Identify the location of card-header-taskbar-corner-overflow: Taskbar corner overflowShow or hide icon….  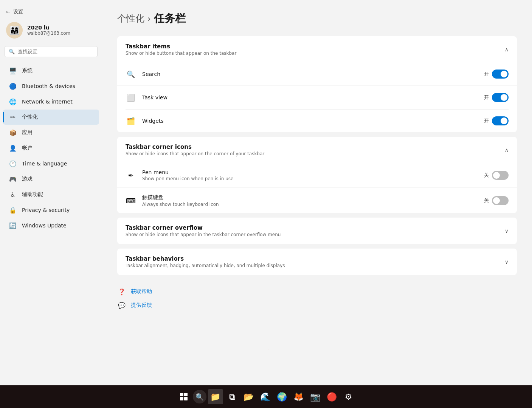
(317, 231).